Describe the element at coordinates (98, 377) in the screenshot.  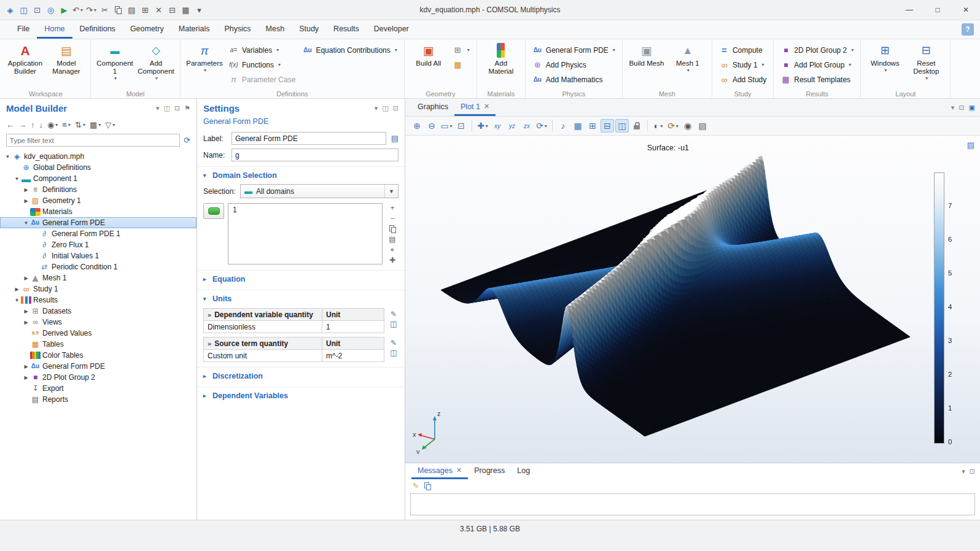
I see `tree-node-2d-plot-group-2: ▶■2D Plot Group 2` at that location.